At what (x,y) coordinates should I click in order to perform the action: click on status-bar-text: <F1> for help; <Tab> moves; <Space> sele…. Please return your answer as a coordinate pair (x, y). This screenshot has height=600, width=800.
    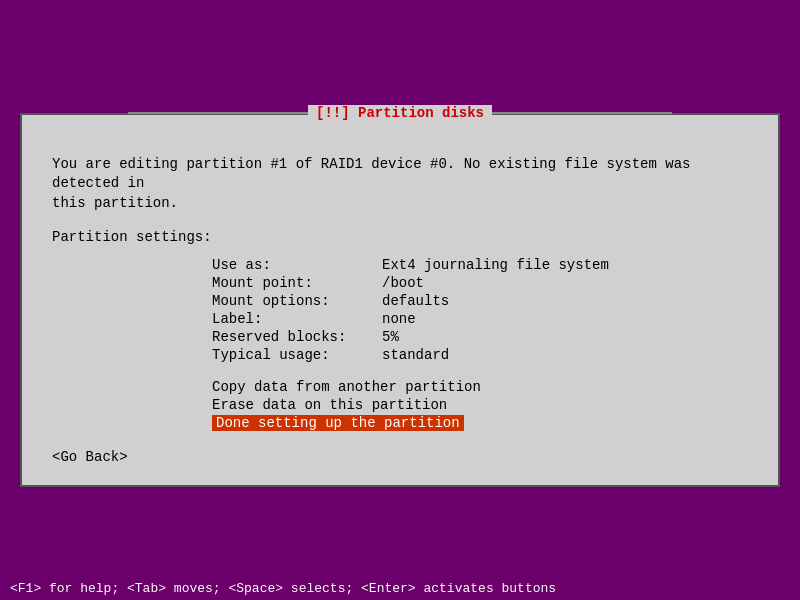
    Looking at the image, I should click on (283, 588).